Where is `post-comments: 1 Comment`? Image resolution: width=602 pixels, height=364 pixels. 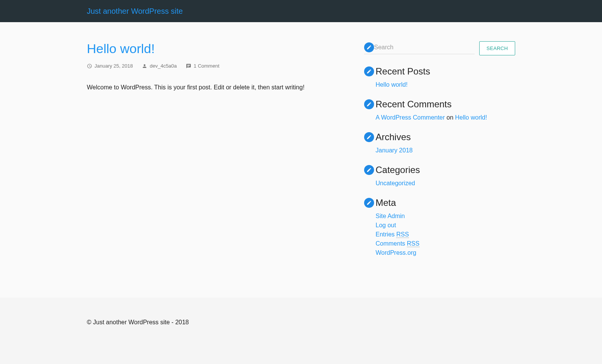
post-comments: 1 Comment is located at coordinates (203, 66).